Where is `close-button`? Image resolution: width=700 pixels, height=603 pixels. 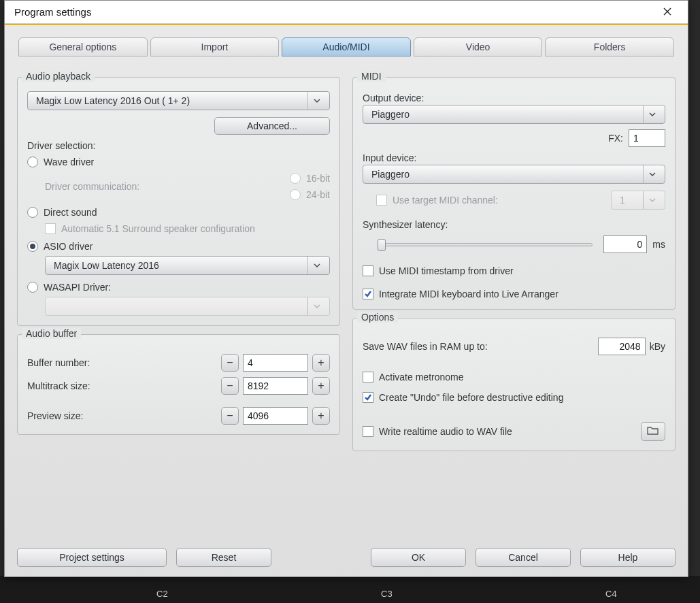
close-button is located at coordinates (667, 12).